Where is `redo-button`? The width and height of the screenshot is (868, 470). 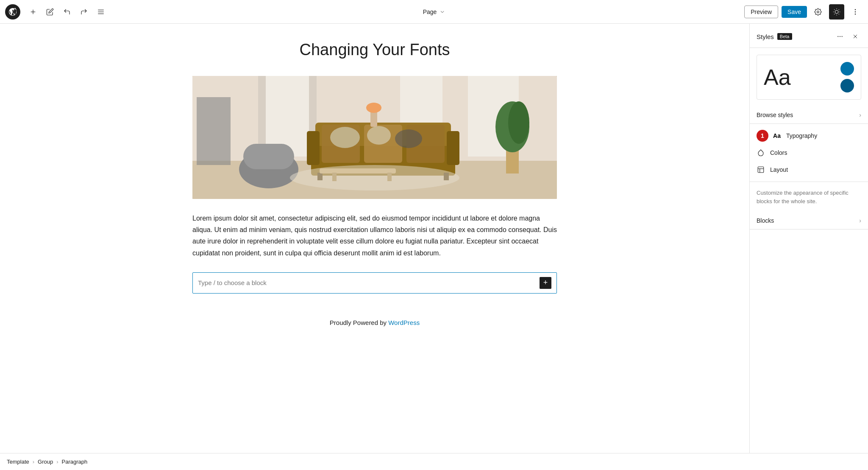
redo-button is located at coordinates (84, 12).